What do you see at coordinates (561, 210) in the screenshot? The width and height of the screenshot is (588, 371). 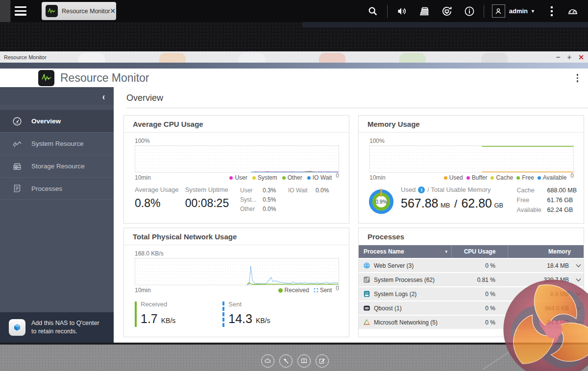 I see `memory-detail-value: 62.24 GB` at bounding box center [561, 210].